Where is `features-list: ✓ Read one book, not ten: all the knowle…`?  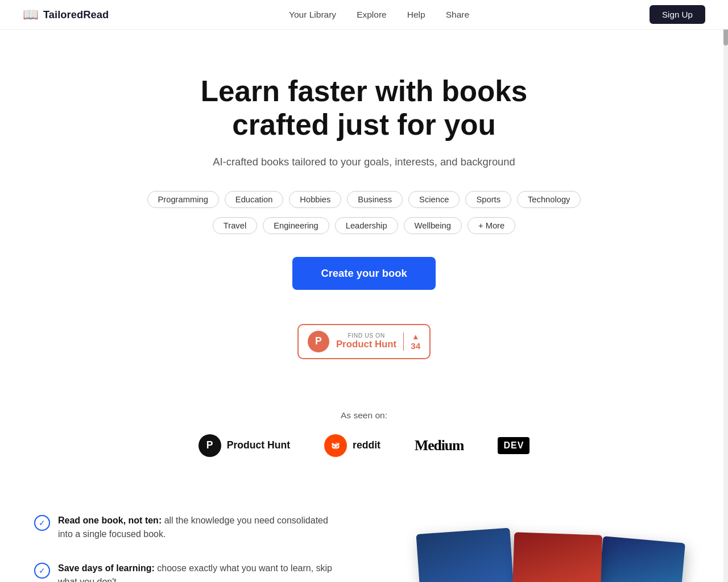
features-list: ✓ Read one book, not ten: all the knowle… is located at coordinates (188, 548).